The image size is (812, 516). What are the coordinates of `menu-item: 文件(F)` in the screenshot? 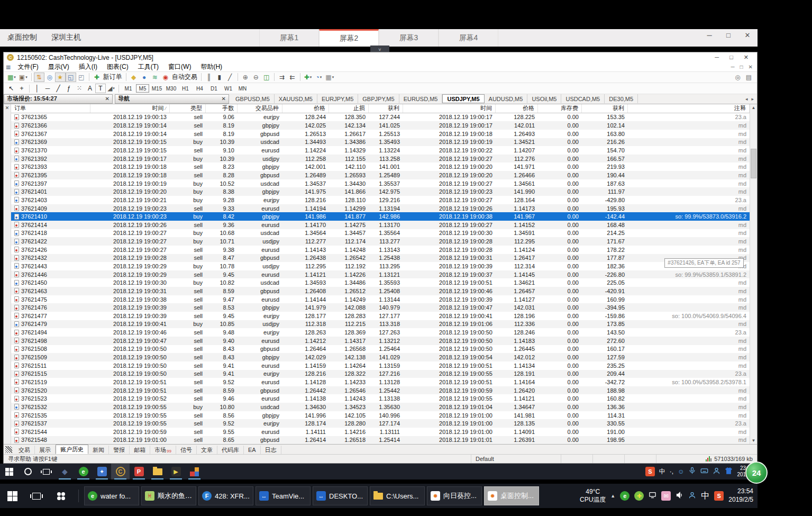 It's located at (28, 67).